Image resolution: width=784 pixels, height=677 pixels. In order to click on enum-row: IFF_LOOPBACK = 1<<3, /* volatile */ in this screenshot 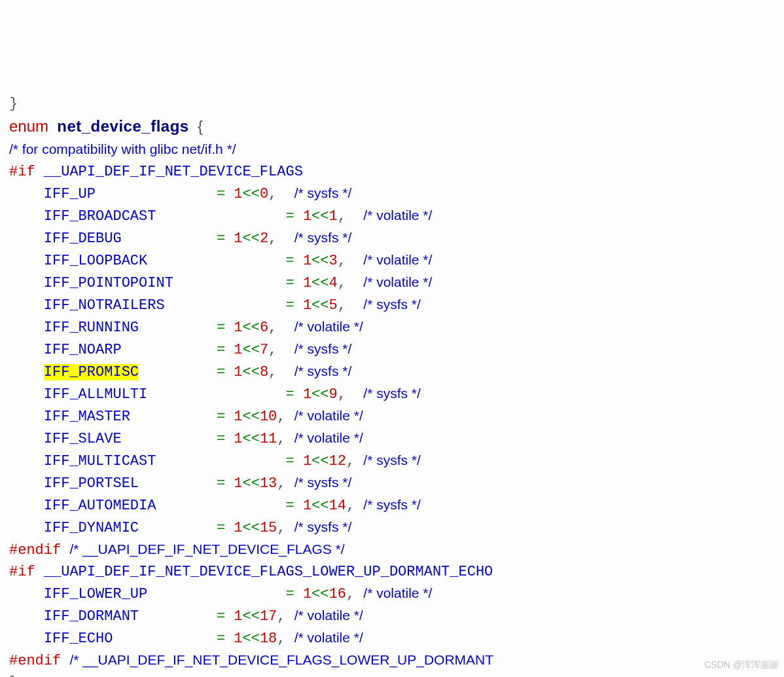, I will do `click(392, 261)`.